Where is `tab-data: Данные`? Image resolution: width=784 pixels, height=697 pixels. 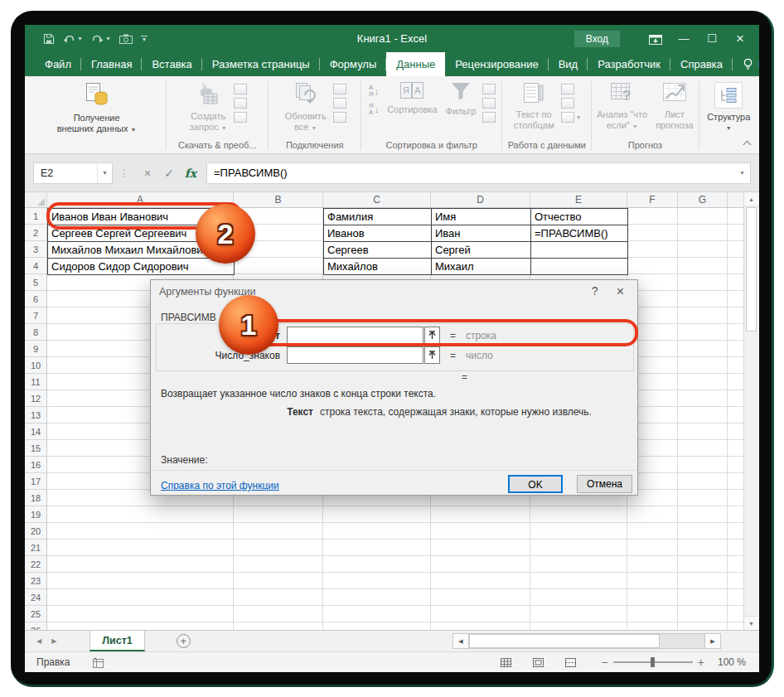
tab-data: Данные is located at coordinates (416, 65).